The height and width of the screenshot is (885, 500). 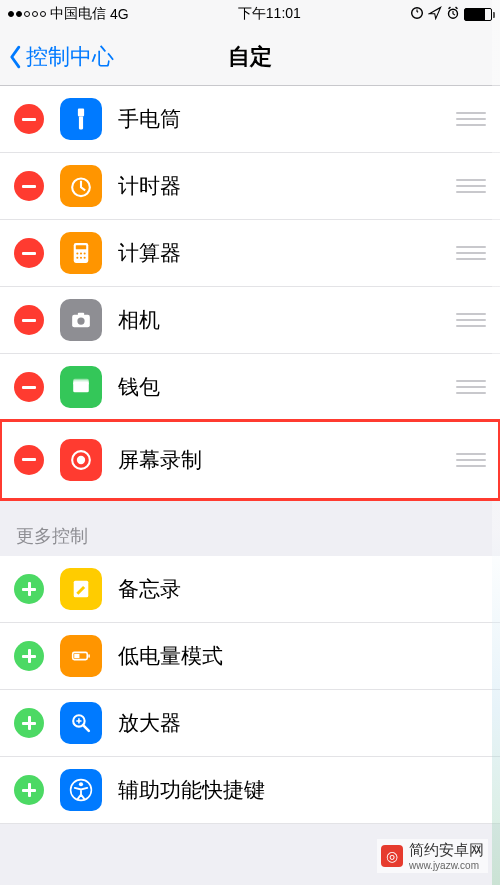 What do you see at coordinates (16, 57) in the screenshot?
I see `chevron-left-icon` at bounding box center [16, 57].